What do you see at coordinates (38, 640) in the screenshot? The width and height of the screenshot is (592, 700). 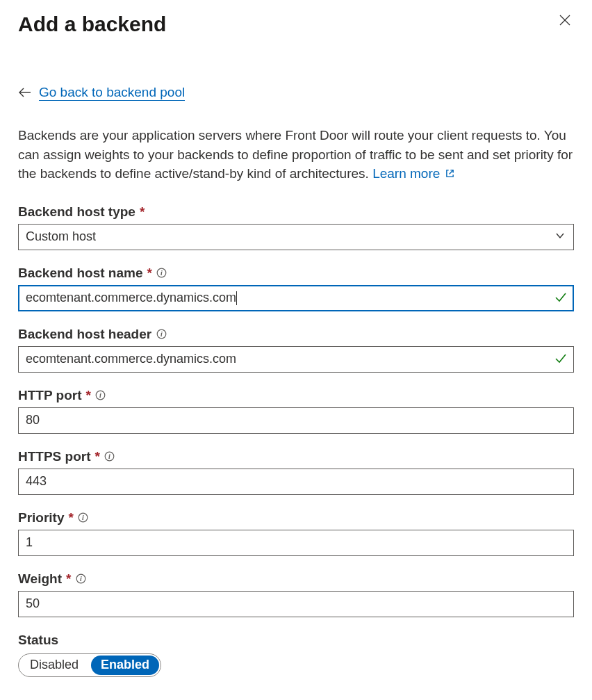 I see `status-label: Status` at bounding box center [38, 640].